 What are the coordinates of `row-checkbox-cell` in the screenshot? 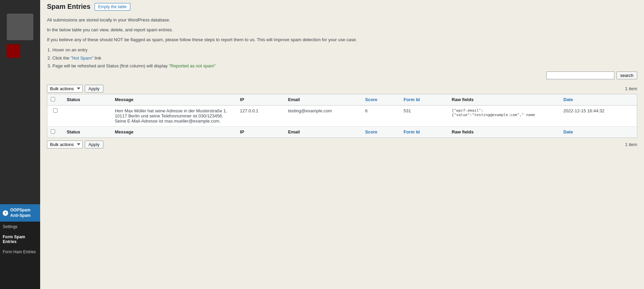 It's located at (55, 116).